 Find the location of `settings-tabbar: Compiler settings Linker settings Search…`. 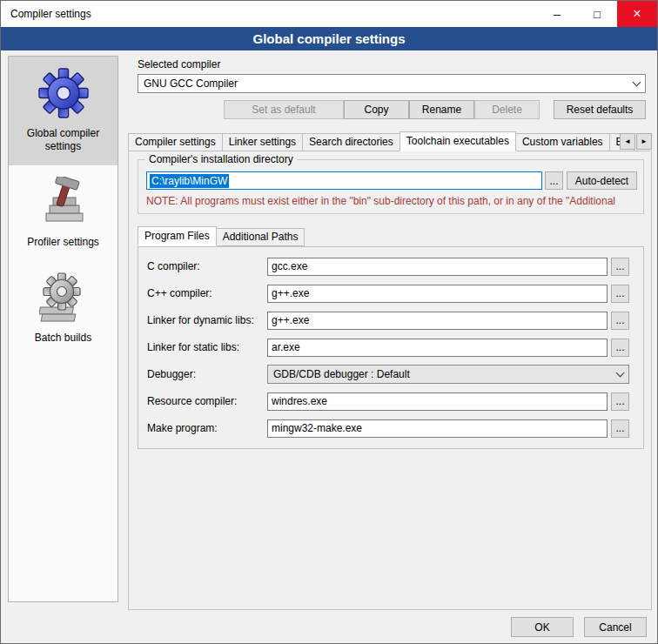

settings-tabbar: Compiler settings Linker settings Search… is located at coordinates (390, 141).